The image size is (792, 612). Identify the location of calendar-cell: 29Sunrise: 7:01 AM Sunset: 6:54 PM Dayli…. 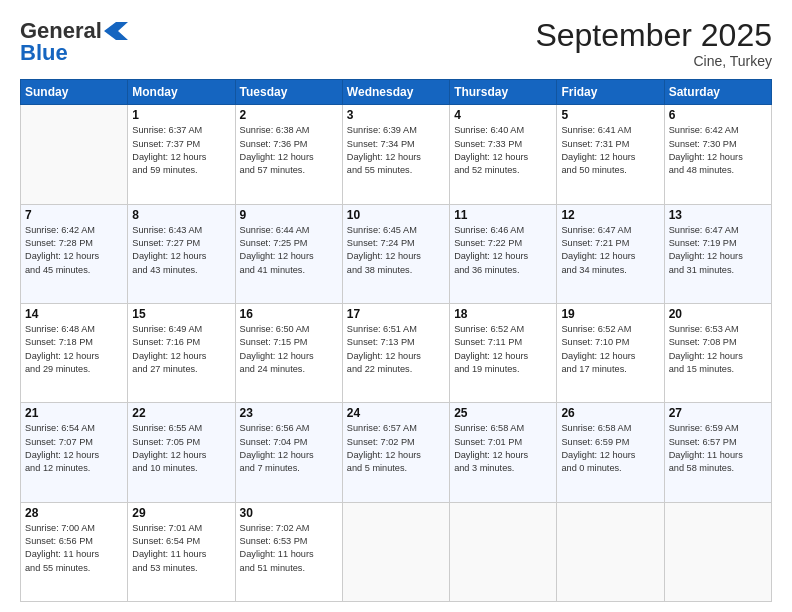
(182, 552).